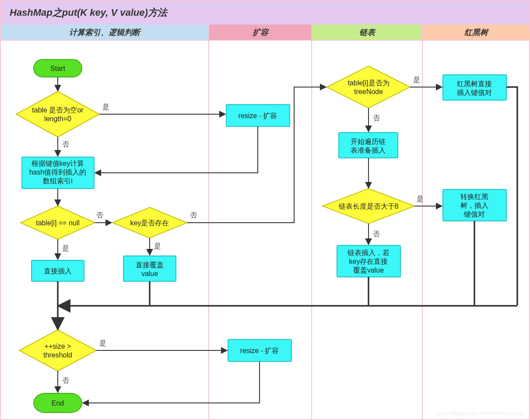 The image size is (530, 420). Describe the element at coordinates (474, 197) in the screenshot. I see `svg-text: 转换红黑` at that location.